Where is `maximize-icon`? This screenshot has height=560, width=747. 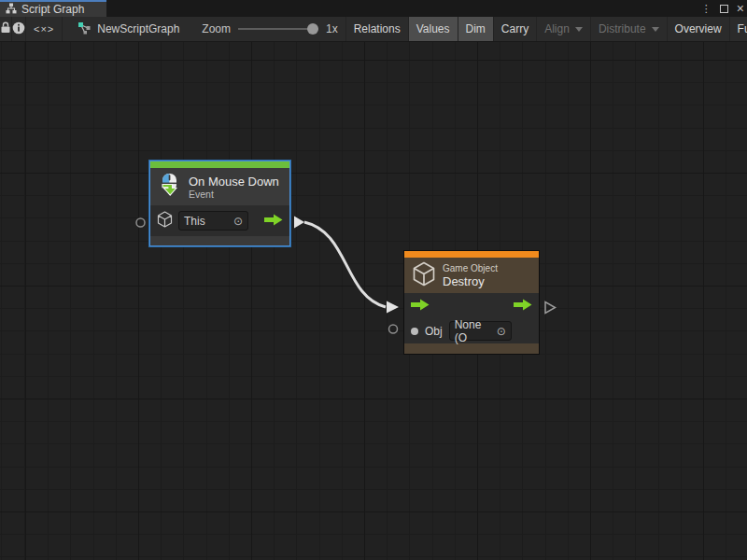
maximize-icon is located at coordinates (725, 9).